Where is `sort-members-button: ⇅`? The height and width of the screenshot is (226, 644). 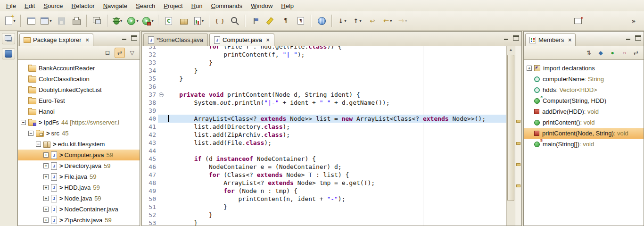
sort-members-button: ⇅ is located at coordinates (589, 53).